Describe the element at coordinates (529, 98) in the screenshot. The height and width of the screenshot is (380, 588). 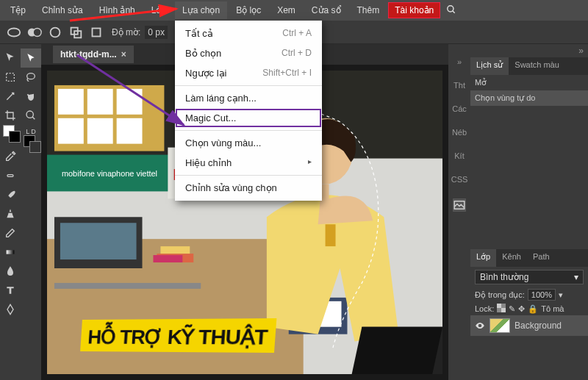
I see `history-item-active: Chọn vùng tự do` at that location.